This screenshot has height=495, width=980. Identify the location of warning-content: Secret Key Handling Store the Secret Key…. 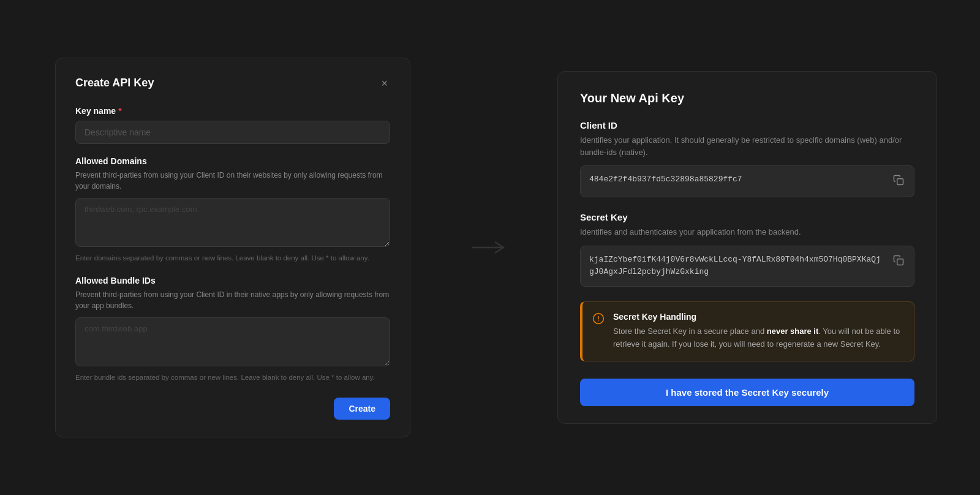
(758, 331).